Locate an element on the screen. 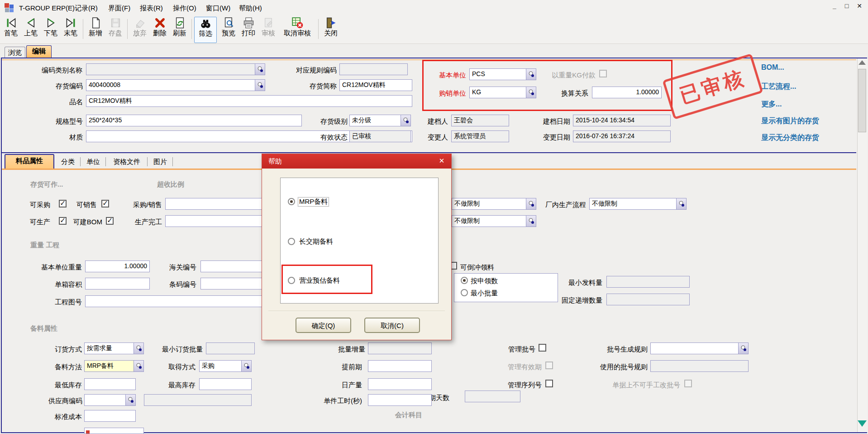 This screenshot has width=868, height=434. tab-picture: 图片 is located at coordinates (160, 162).